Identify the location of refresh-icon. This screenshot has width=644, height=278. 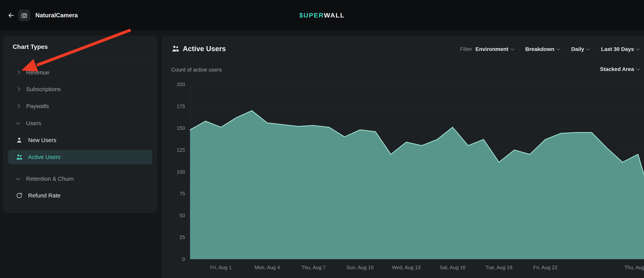
(19, 195).